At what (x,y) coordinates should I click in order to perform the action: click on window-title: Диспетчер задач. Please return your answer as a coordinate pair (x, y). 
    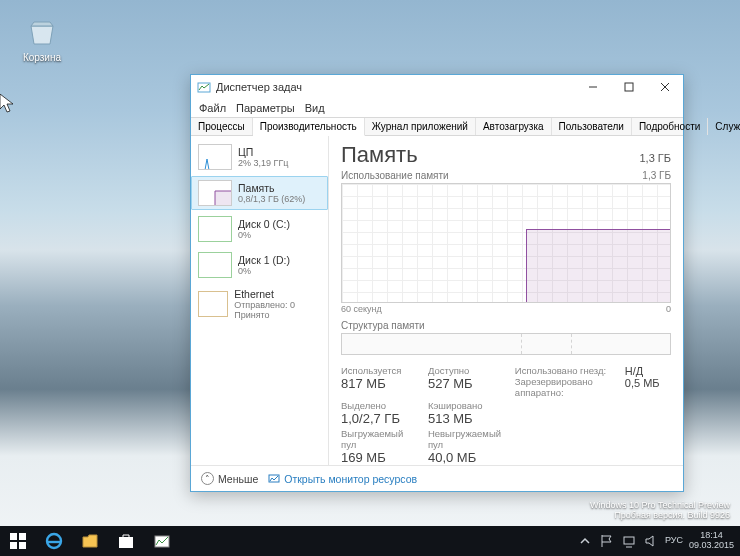
    Looking at the image, I should click on (259, 87).